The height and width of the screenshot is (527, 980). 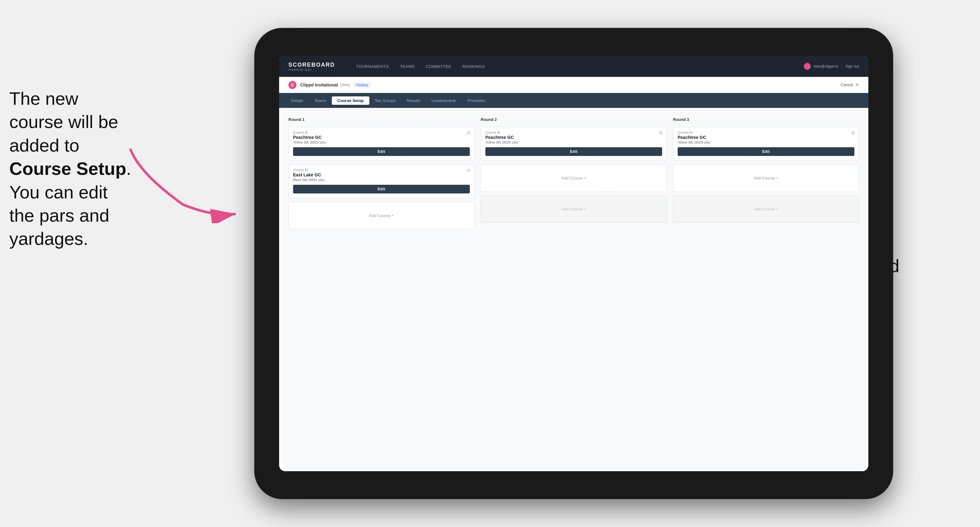 What do you see at coordinates (439, 67) in the screenshot?
I see `nav-committee: COMMITTEE` at bounding box center [439, 67].